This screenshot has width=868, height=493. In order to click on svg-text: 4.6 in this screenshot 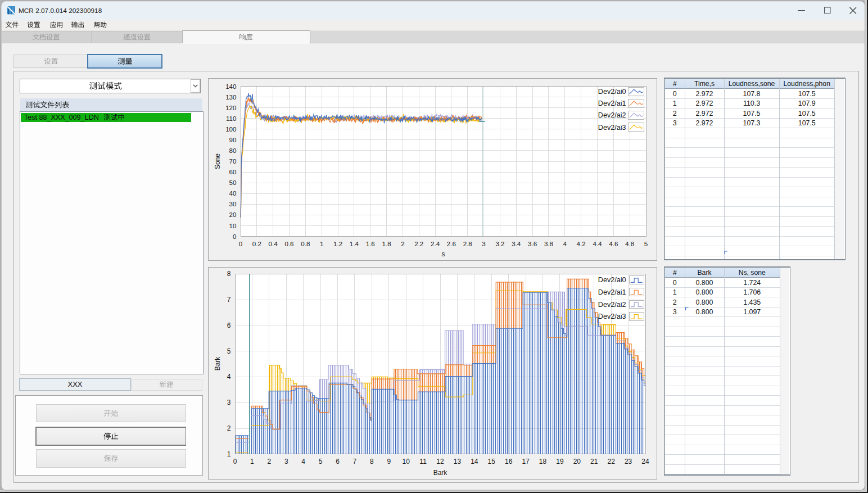, I will do `click(613, 244)`.